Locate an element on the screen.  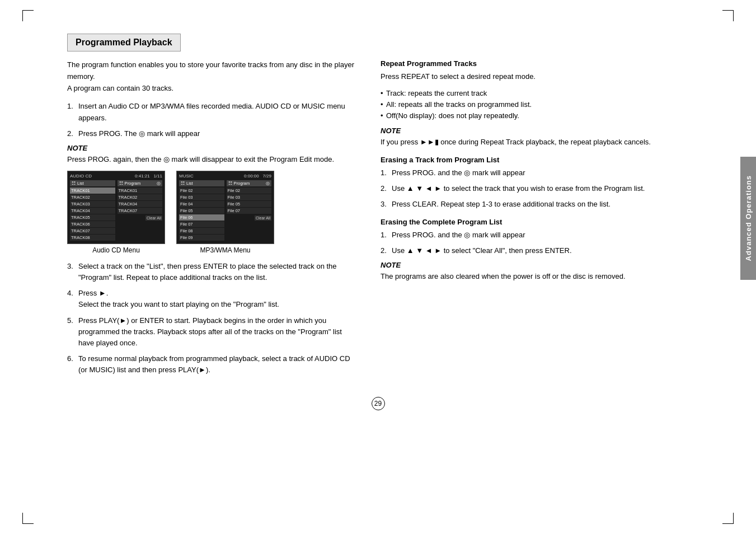
audio-screen-label: Audio CD Menu is located at coordinates (116, 250).